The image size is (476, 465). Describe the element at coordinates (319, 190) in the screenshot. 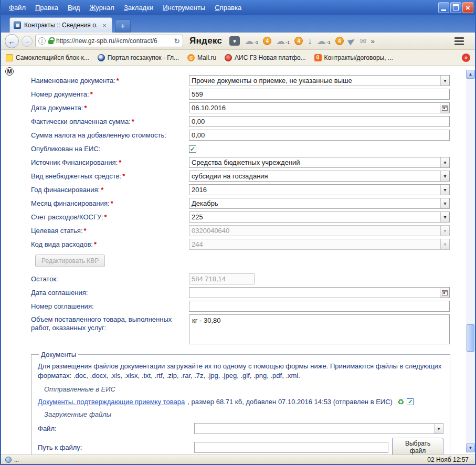

I see `funding-year-select: 2016` at that location.